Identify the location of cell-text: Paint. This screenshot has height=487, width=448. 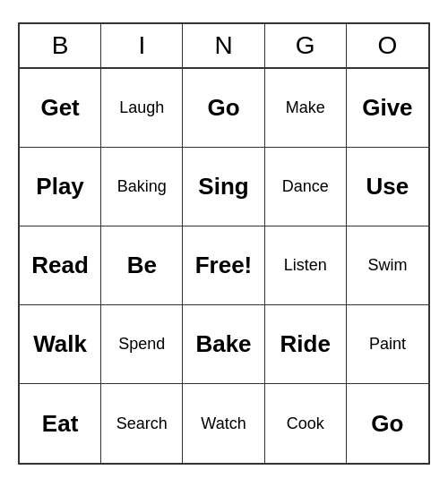
(387, 344).